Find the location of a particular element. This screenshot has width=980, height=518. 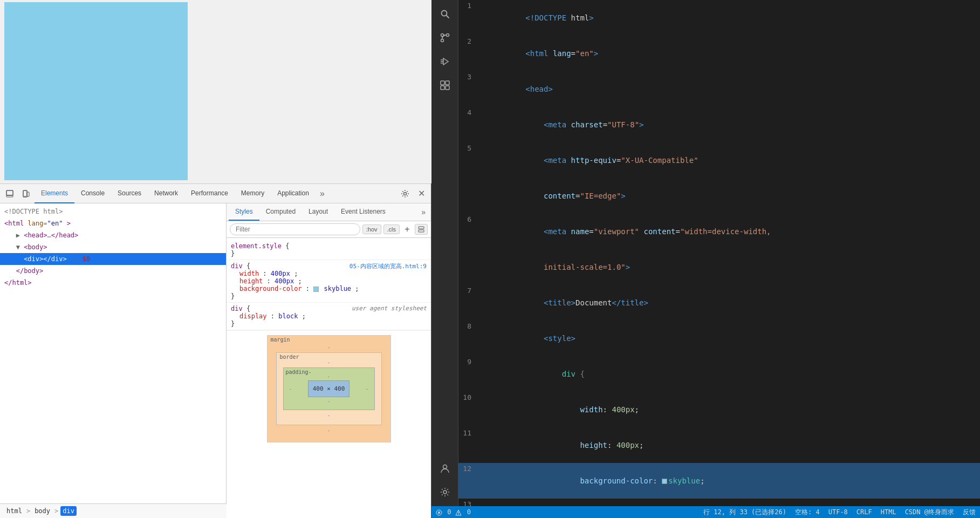

line-content-9: div { is located at coordinates (726, 374).